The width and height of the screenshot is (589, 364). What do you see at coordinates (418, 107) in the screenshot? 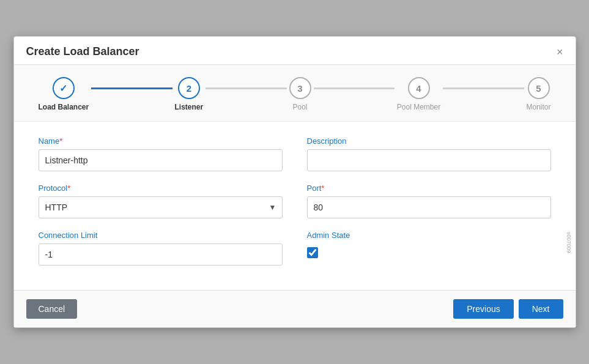
I see `step-4-label: Pool Member` at bounding box center [418, 107].